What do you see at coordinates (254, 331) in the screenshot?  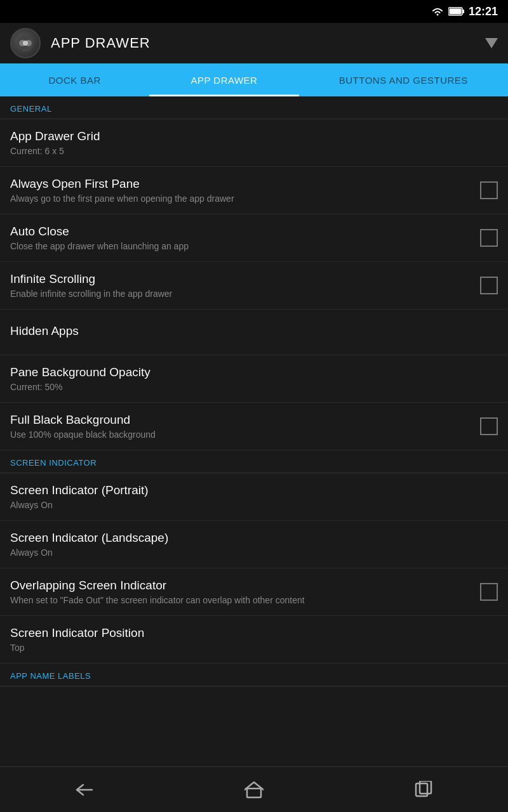 I see `setting-title-hidden-apps: Hidden Apps` at bounding box center [254, 331].